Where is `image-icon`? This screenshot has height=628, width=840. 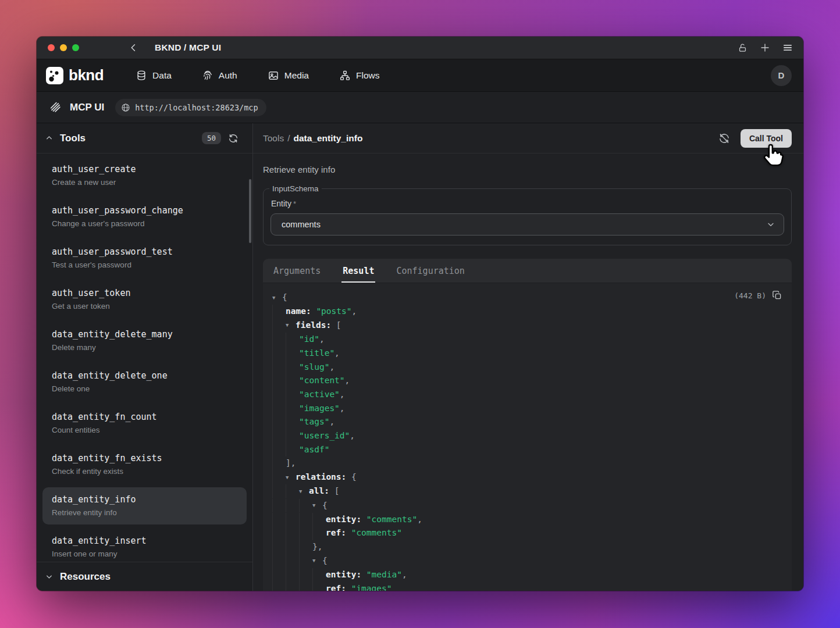 image-icon is located at coordinates (273, 76).